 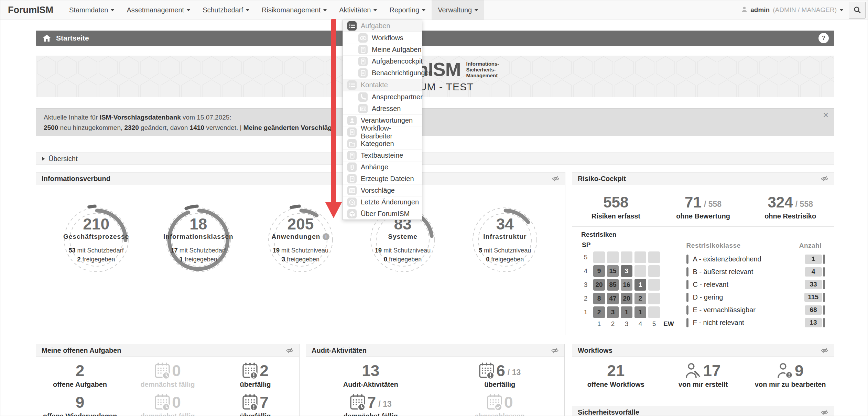 What do you see at coordinates (158, 10) in the screenshot?
I see `nav-item-assetmanagement: Assetmanagement` at bounding box center [158, 10].